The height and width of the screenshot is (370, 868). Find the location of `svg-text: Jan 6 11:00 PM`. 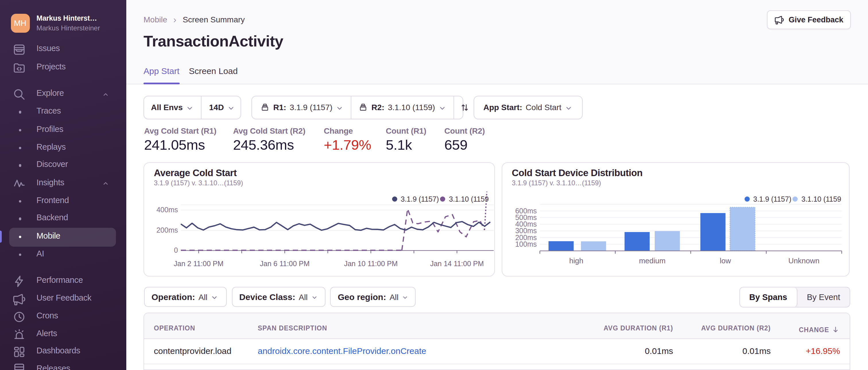

svg-text: Jan 6 11:00 PM is located at coordinates (284, 264).